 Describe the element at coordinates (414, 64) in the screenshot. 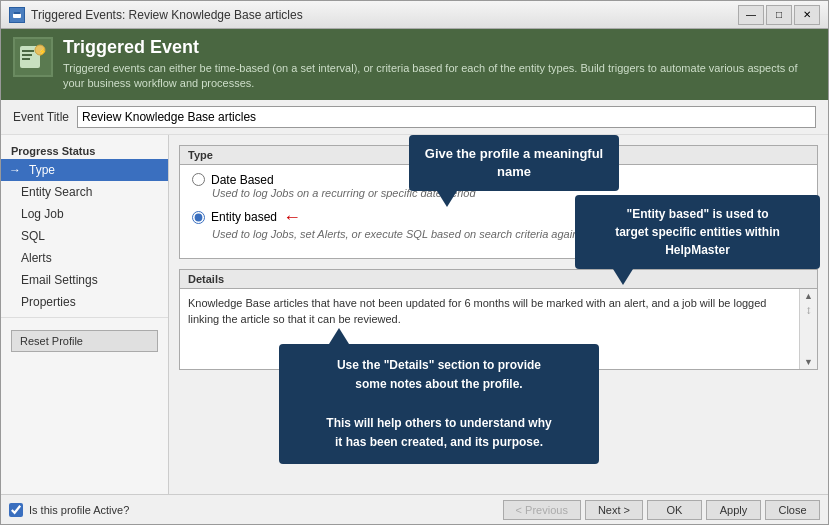

I see `header-banner: ⚡ Triggered Event Triggered events can e…` at that location.